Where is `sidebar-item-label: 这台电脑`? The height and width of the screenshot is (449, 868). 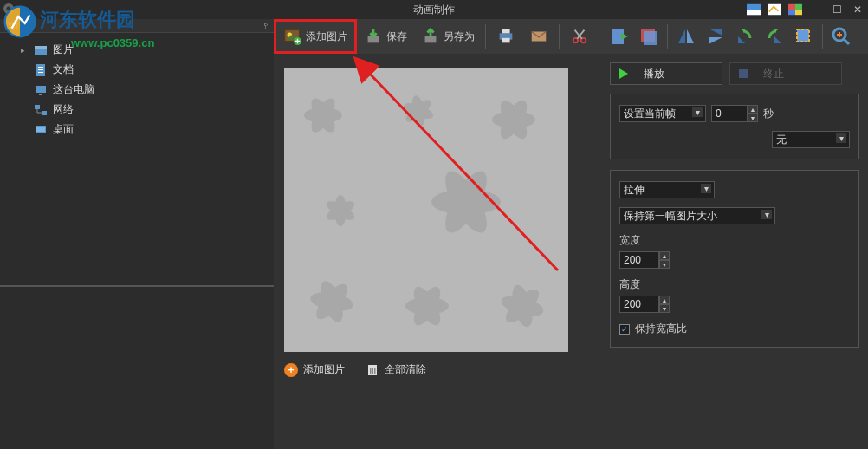 sidebar-item-label: 这台电脑 is located at coordinates (74, 90).